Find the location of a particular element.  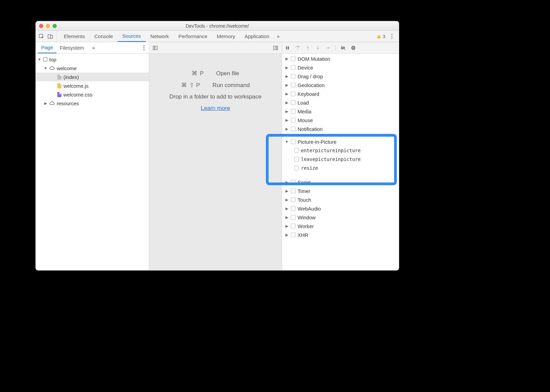

breakpoint-category: ▶Device is located at coordinates (340, 67).